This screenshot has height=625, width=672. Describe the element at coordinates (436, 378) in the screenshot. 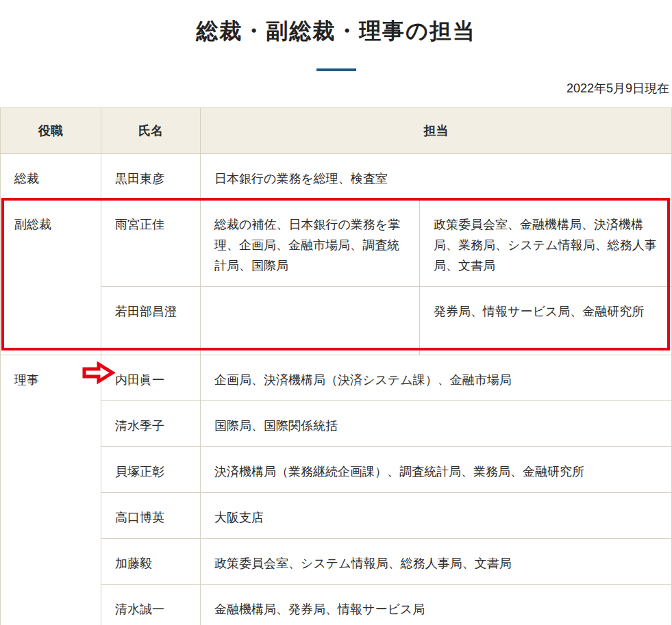

I see `cell-director1-charge: 企画局、決済機構局（決済システム課）、金融市場局` at that location.